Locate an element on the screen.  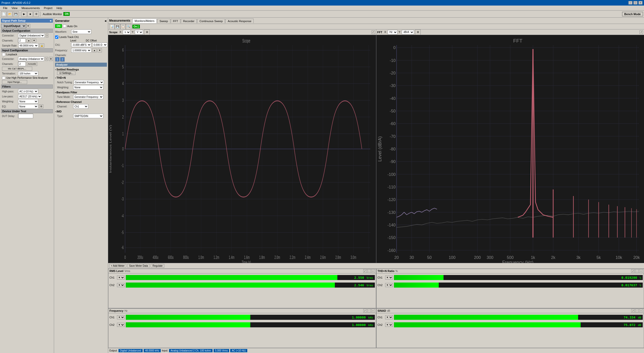
output-channels-spin-down: ▼ is located at coordinates (34, 41).